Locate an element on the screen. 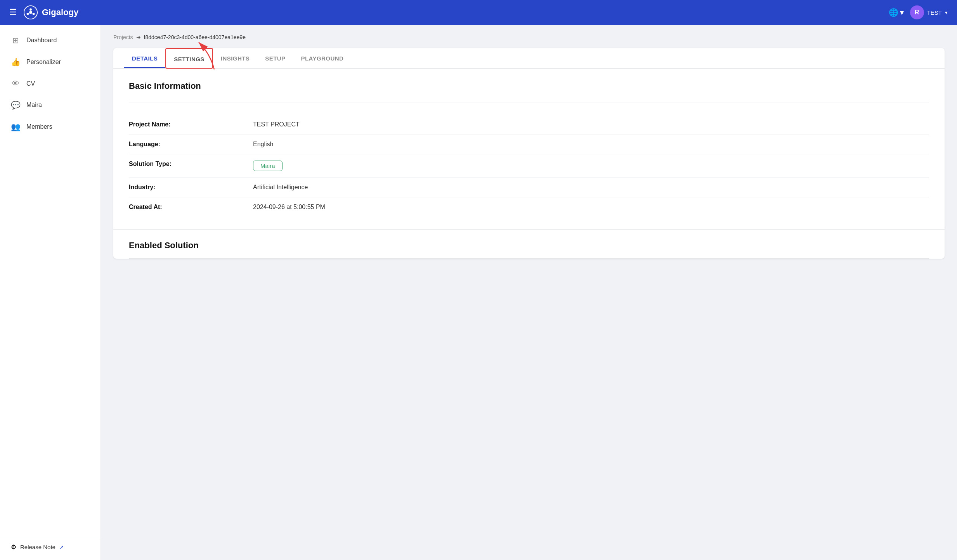  sidebar-item-label-members: Members is located at coordinates (40, 127).